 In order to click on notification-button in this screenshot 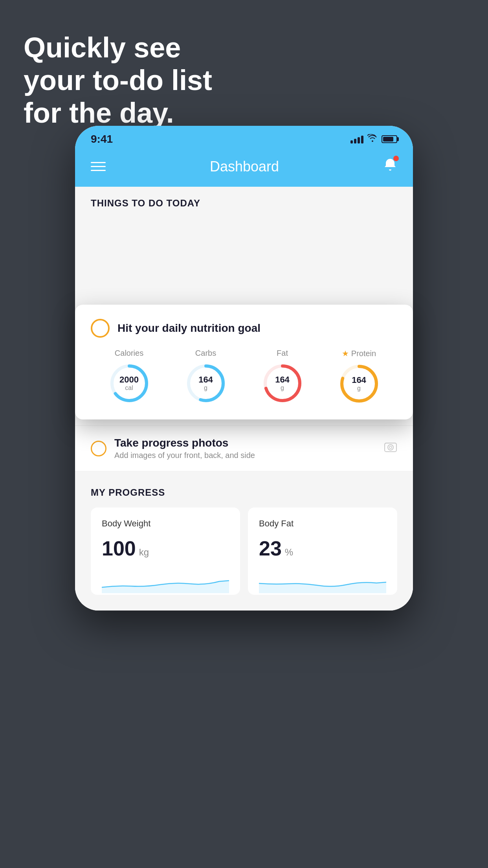, I will do `click(390, 167)`.